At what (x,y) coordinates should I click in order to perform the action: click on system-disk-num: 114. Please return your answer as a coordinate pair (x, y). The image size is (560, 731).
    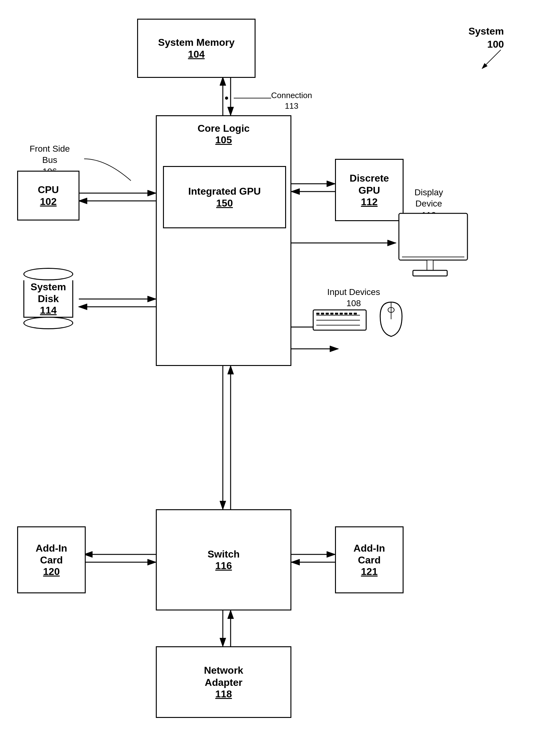
    Looking at the image, I should click on (48, 311).